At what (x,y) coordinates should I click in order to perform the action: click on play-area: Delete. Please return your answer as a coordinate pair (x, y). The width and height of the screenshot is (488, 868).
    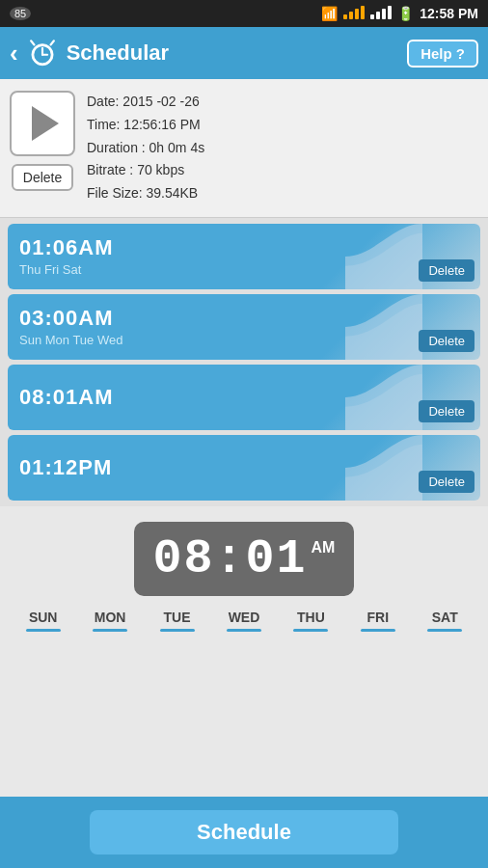
    Looking at the image, I should click on (42, 141).